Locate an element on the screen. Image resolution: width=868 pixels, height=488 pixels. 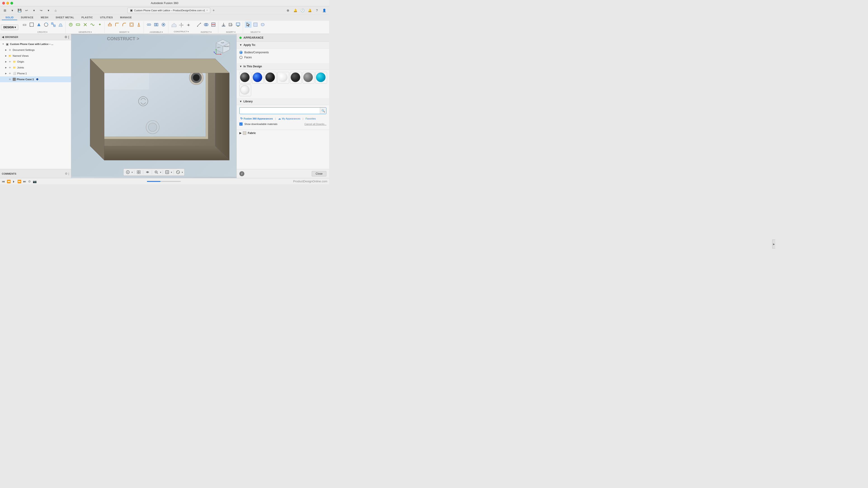
free-select-icon is located at coordinates (263, 25).